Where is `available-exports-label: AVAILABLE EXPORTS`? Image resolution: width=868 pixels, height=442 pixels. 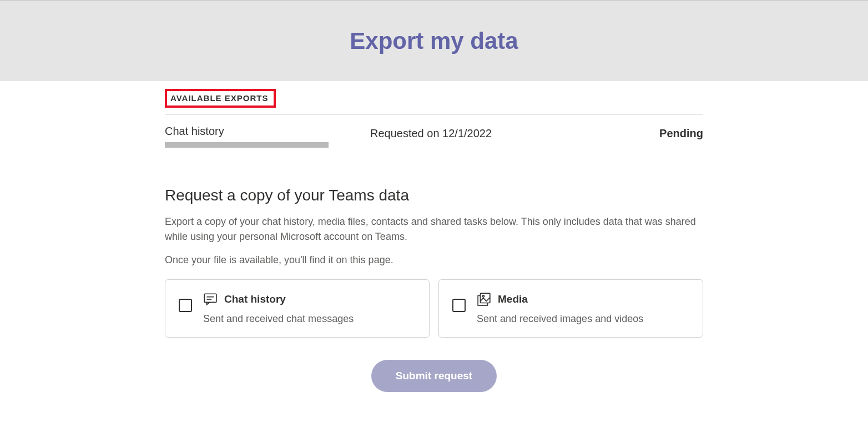
available-exports-label: AVAILABLE EXPORTS is located at coordinates (219, 98).